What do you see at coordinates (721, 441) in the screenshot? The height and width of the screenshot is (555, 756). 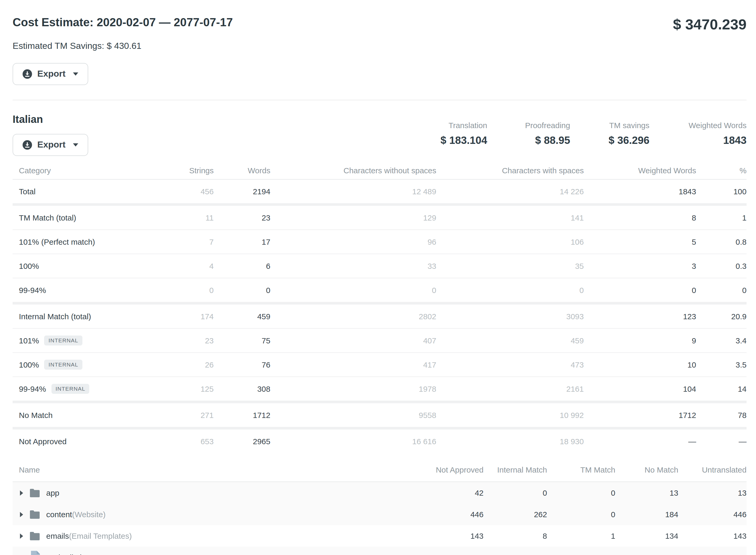 I see `percent-value: —` at bounding box center [721, 441].